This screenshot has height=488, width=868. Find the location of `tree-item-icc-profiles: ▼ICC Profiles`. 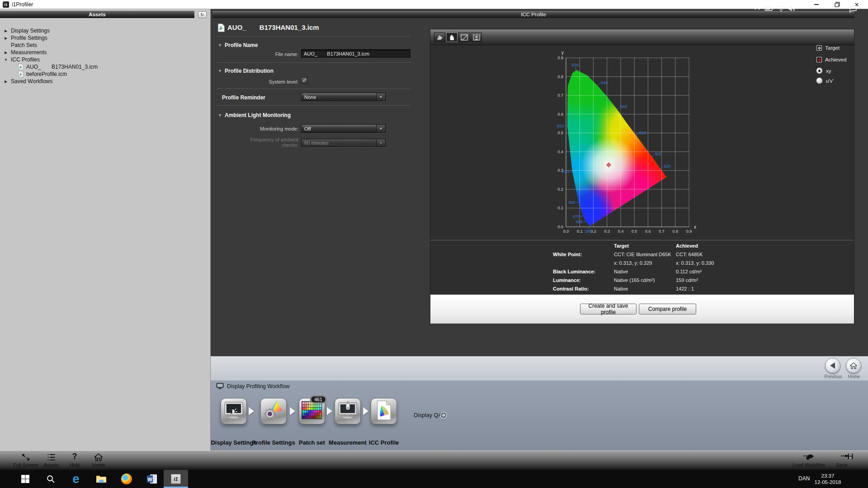

tree-item-icc-profiles: ▼ICC Profiles is located at coordinates (104, 60).